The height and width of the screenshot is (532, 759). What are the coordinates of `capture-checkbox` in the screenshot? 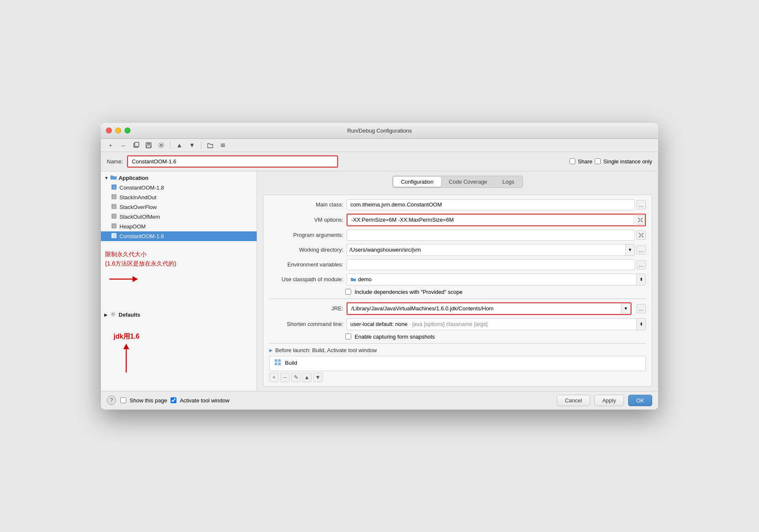 It's located at (348, 337).